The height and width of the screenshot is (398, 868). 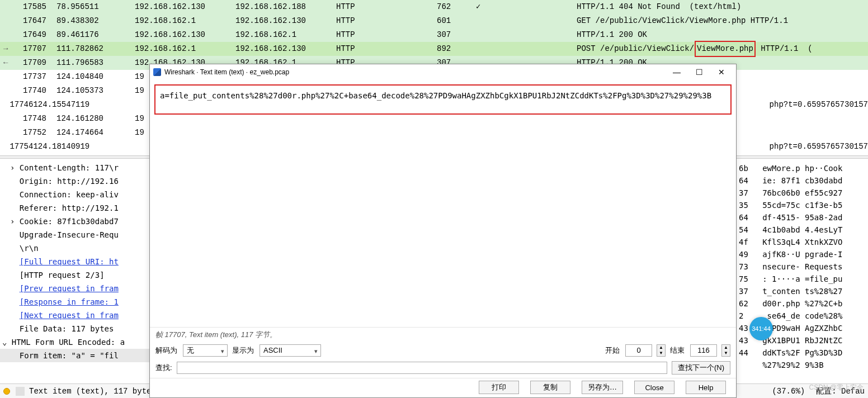 I want to click on hex-line: 64 df-4515- 95a8-2ad, so click(x=803, y=217).